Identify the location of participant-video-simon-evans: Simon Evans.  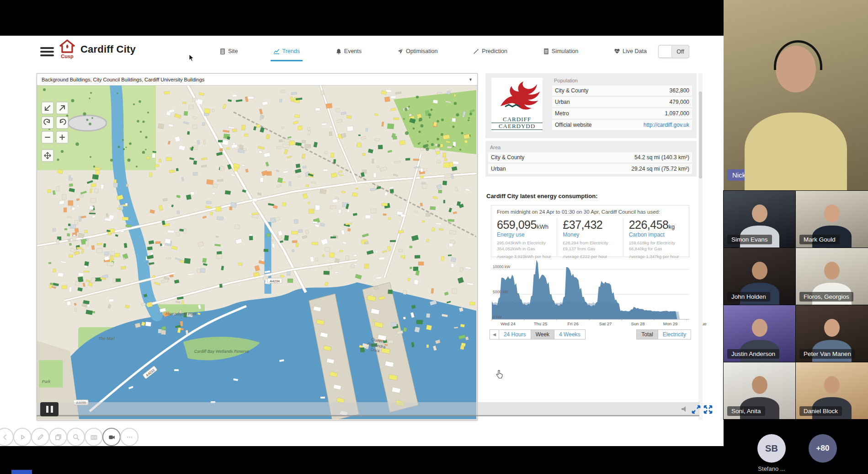
(760, 219).